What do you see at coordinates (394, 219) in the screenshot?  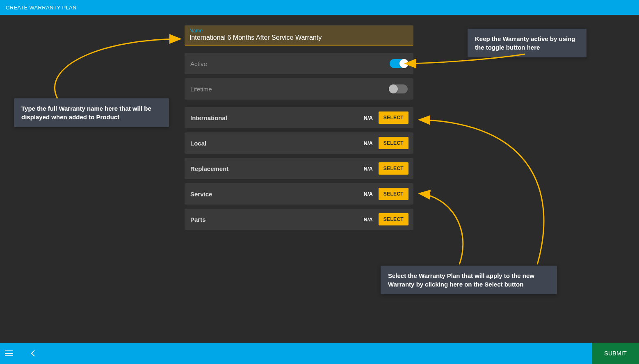 I see `parts-select-button: SELECT` at bounding box center [394, 219].